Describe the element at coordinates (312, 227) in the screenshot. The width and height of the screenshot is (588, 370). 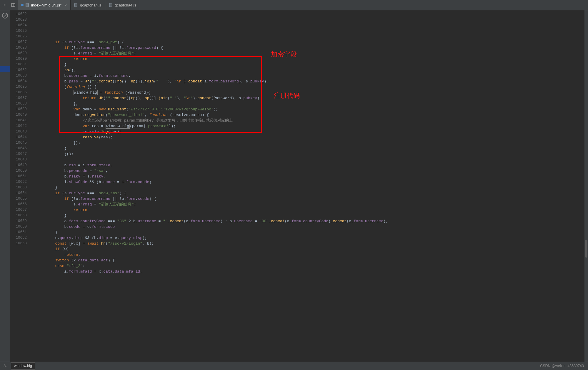
I see `code-line: b.scode = o.form.scode` at that location.